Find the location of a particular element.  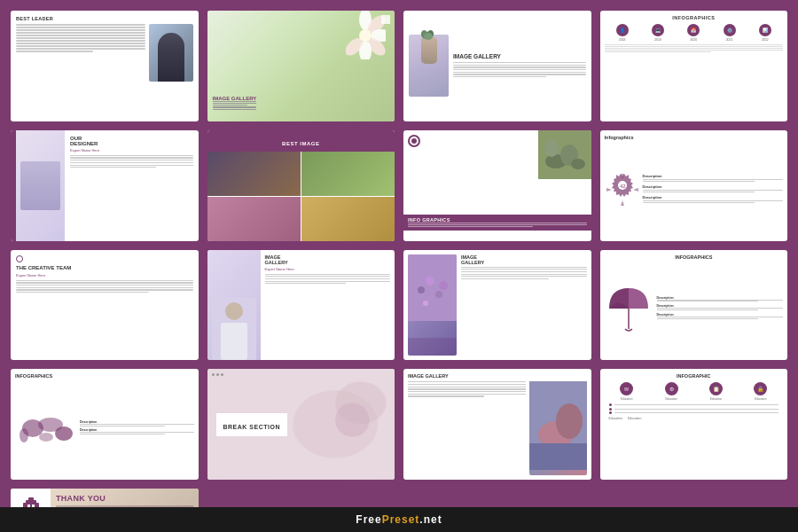

slide-3-text-area: IMAGE GALLERY is located at coordinates (520, 66).